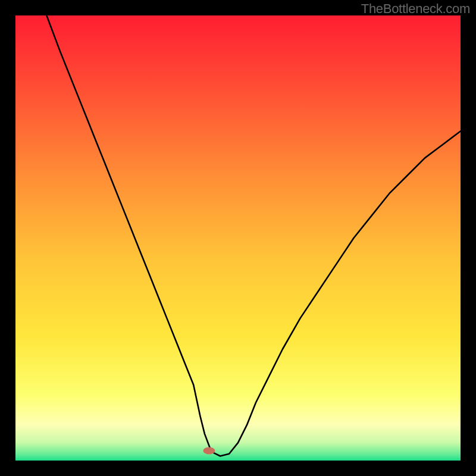 The width and height of the screenshot is (476, 476). What do you see at coordinates (415, 9) in the screenshot?
I see `watermark-text: TheBottleneck.com` at bounding box center [415, 9].